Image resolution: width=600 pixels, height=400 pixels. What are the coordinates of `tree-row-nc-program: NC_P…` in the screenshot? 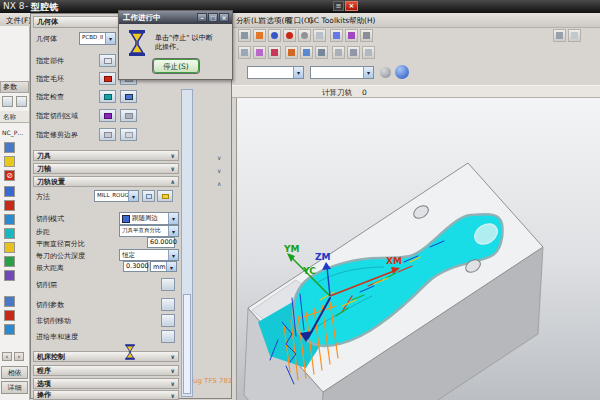 It's located at (12, 132).